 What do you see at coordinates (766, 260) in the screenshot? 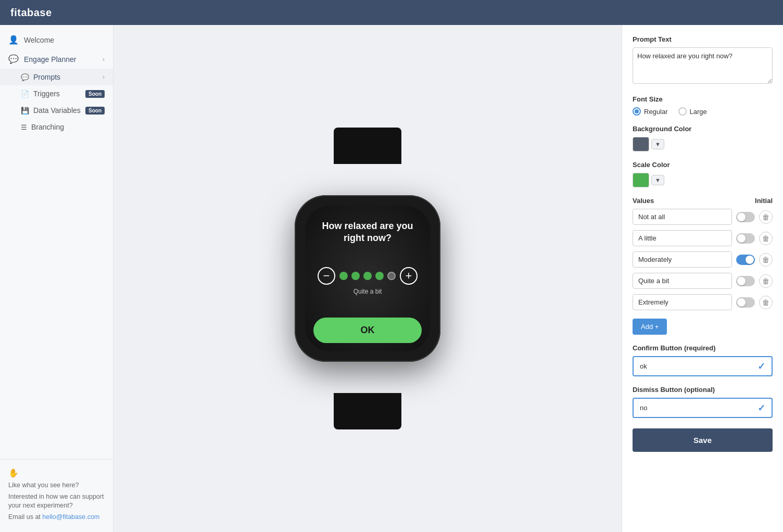
I see `delete-button-3: 🗑` at bounding box center [766, 260].